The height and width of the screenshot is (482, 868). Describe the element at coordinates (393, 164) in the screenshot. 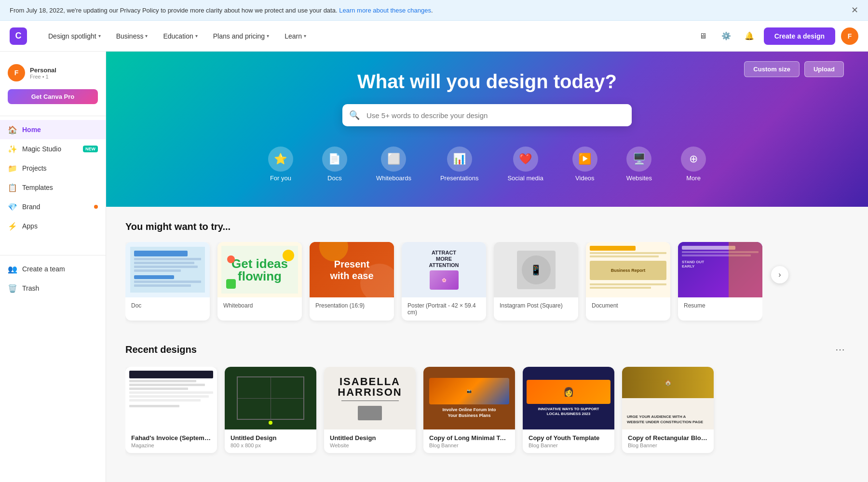

I see `quick-type-whiteboards: ⬜ Whiteboards` at that location.